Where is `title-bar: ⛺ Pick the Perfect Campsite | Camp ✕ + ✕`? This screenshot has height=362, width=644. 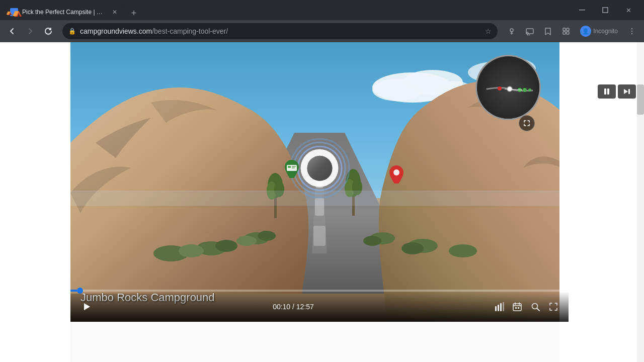
title-bar: ⛺ Pick the Perfect Campsite | Camp ✕ + ✕ is located at coordinates (322, 10).